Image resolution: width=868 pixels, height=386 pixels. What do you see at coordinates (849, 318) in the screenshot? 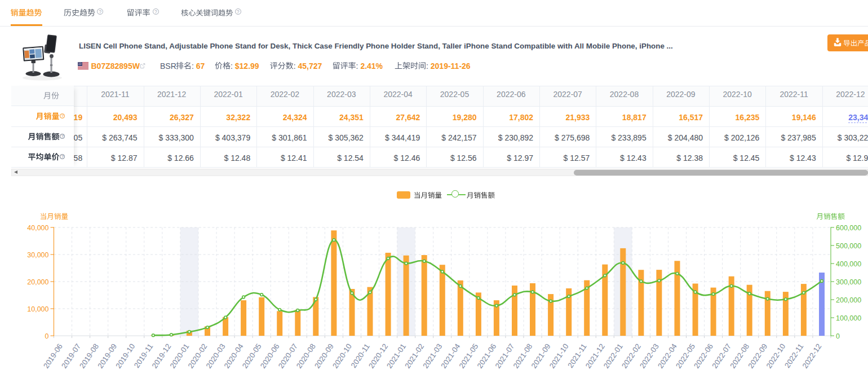
I see `svg-text: 100,000` at bounding box center [849, 318].